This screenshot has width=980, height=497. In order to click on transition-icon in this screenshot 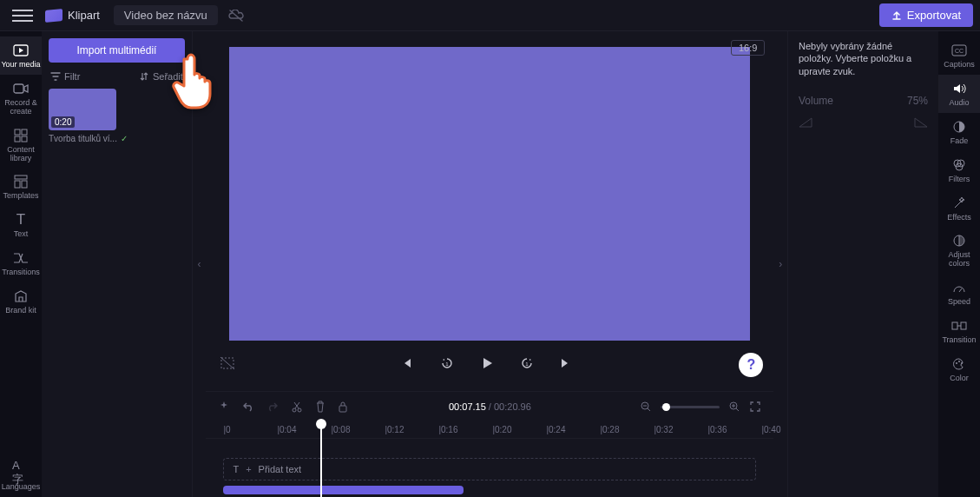, I will do `click(959, 326)`.